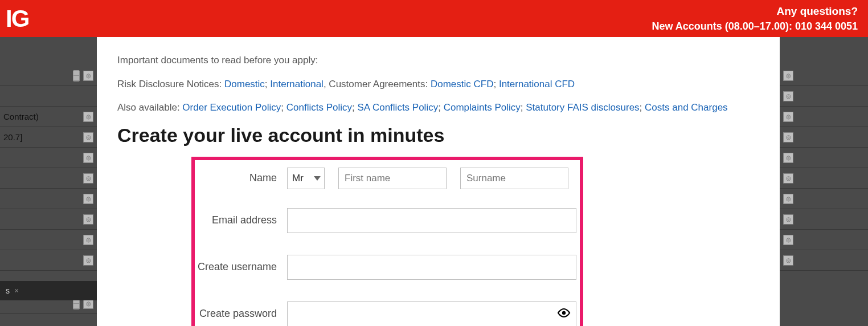 The image size is (868, 326). Describe the element at coordinates (241, 220) in the screenshot. I see `label-email: Email address` at that location.